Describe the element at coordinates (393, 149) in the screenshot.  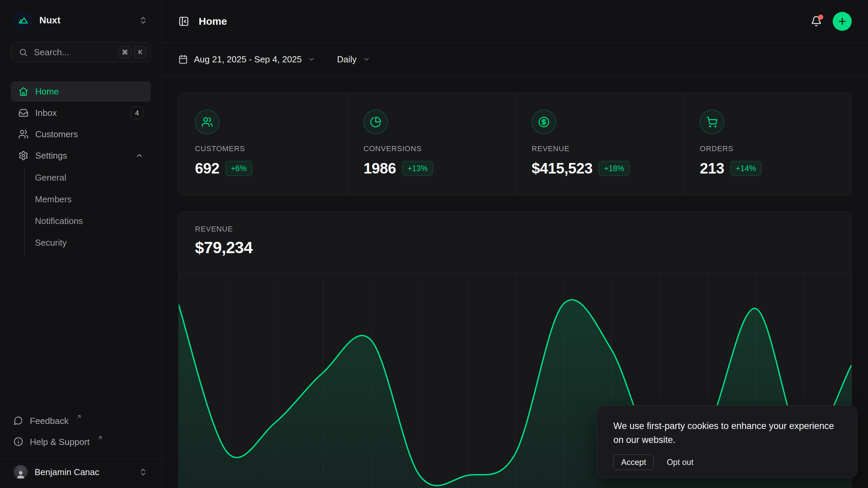
I see `stat-label: CONVERSIONS` at that location.